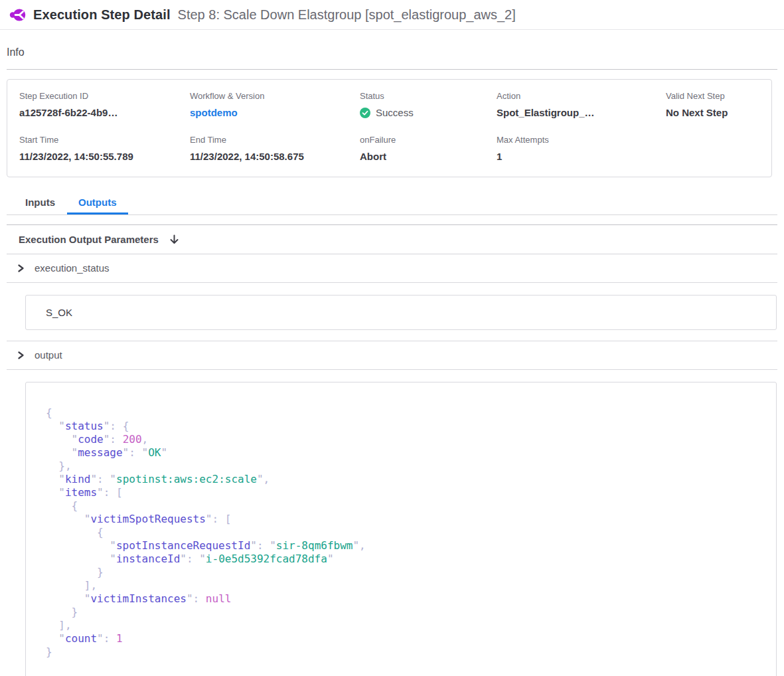 This screenshot has width=784, height=676. Describe the element at coordinates (347, 15) in the screenshot. I see `page-subtitle: Step 8: Scale Down Elastgroup [spot_elas…` at that location.